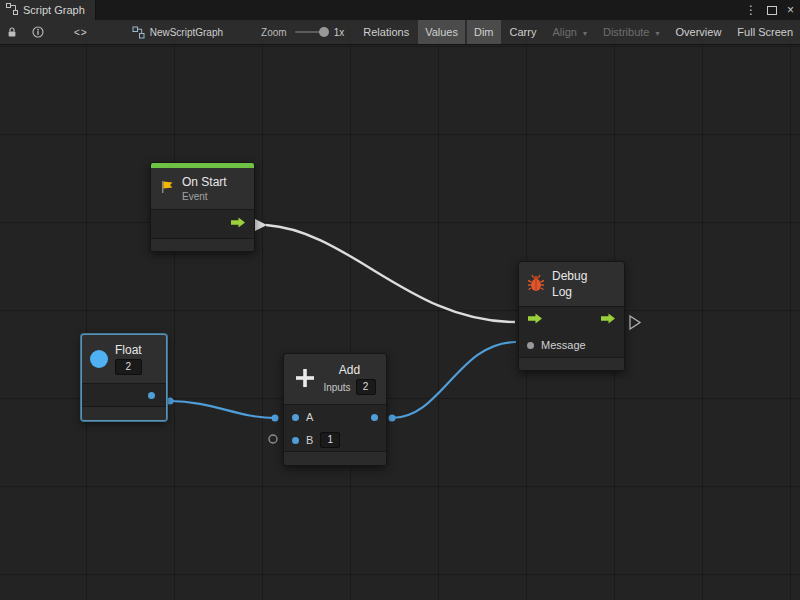 The image size is (800, 600). Describe the element at coordinates (632, 32) in the screenshot. I see `distribute-button: Distribute ▾` at that location.